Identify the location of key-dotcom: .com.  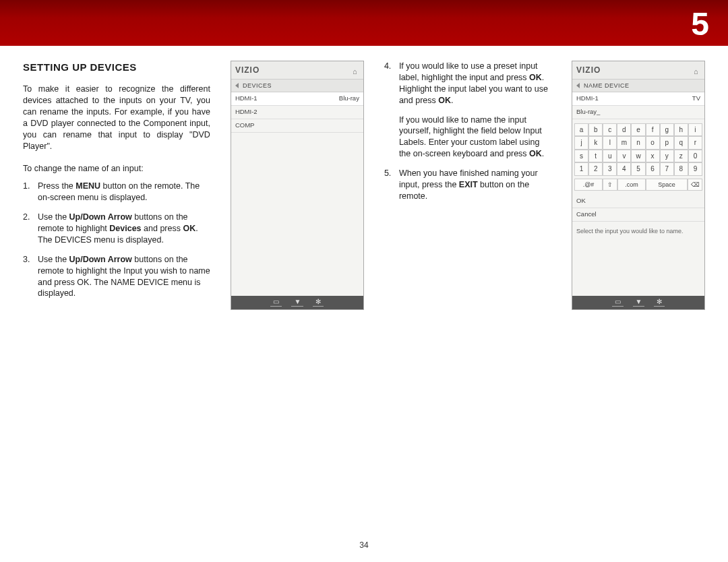
(632, 185).